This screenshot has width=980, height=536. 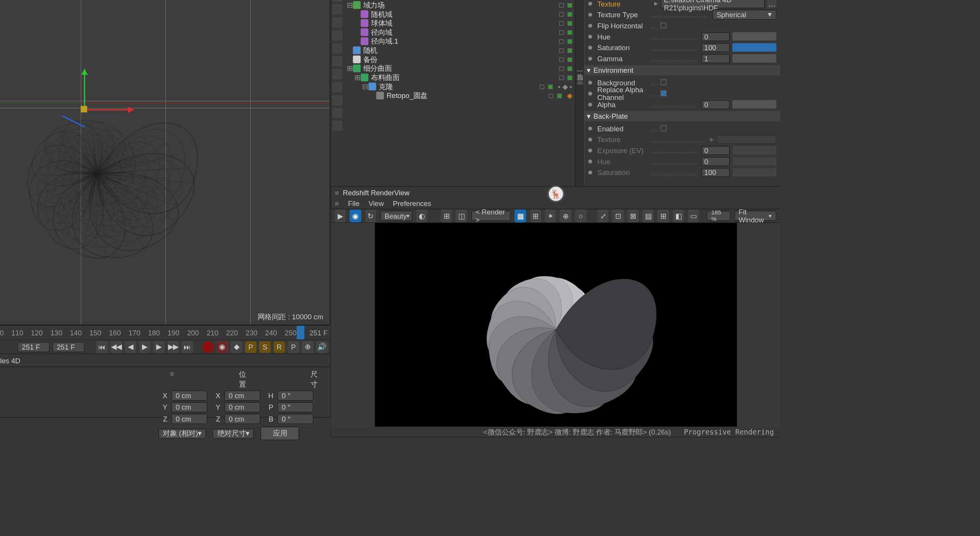 What do you see at coordinates (521, 216) in the screenshot?
I see `rv-tool-icon: ▦` at bounding box center [521, 216].